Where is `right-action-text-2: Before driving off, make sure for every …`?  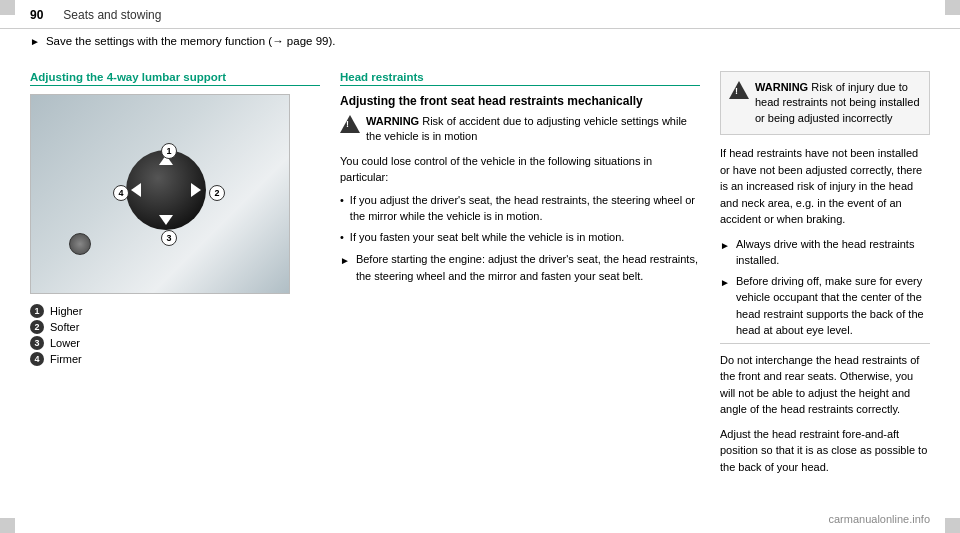
right-action-text-2: Before driving off, make sure for every … is located at coordinates (833, 306).